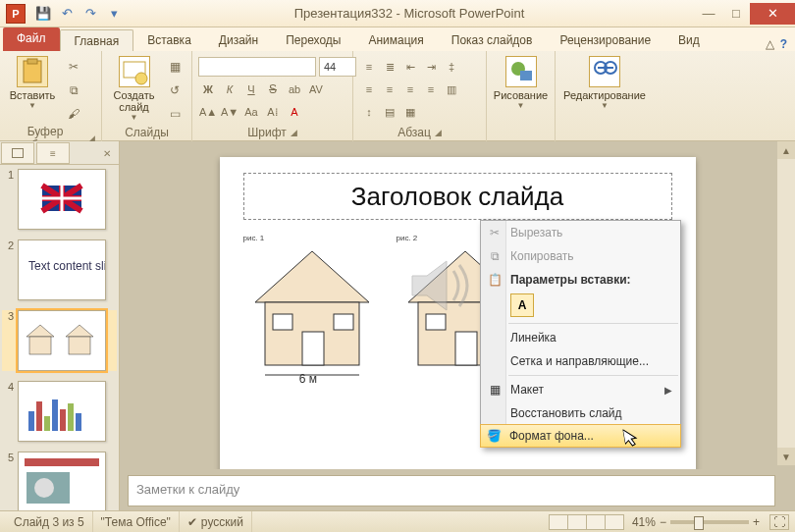 The width and height of the screenshot is (795, 532). Describe the element at coordinates (779, 522) in the screenshot. I see `fit-to-window-button: ⛶` at that location.